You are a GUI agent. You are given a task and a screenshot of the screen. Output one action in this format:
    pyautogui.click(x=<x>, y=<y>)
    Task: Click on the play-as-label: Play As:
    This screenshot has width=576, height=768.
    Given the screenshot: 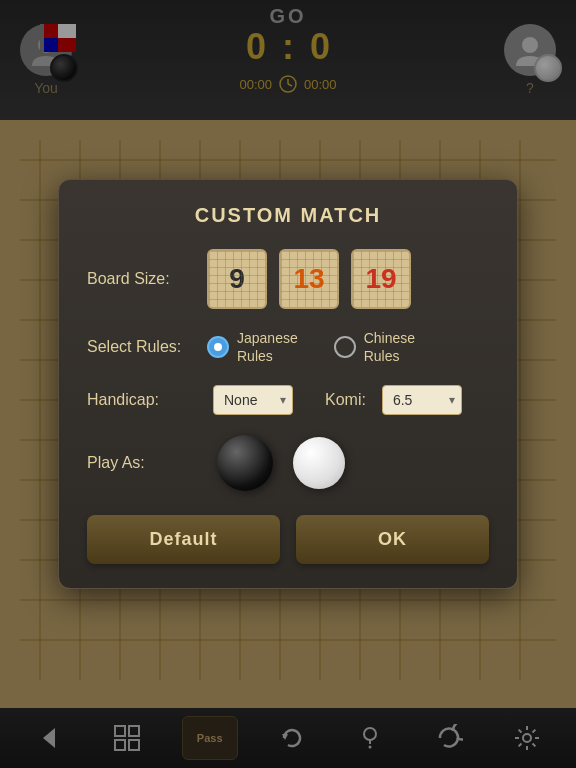 What is the action you would take?
    pyautogui.click(x=142, y=463)
    